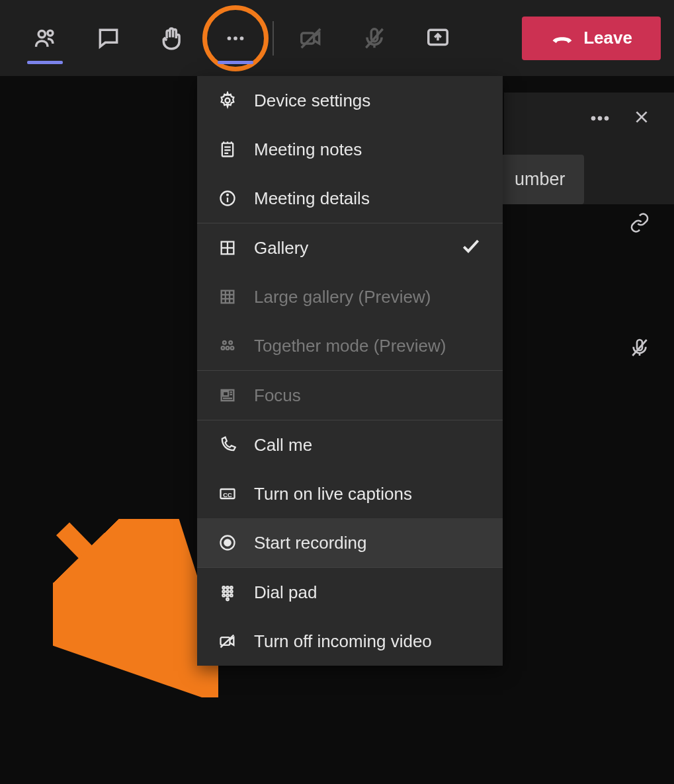  Describe the element at coordinates (228, 592) in the screenshot. I see `dialpad-icon` at that location.